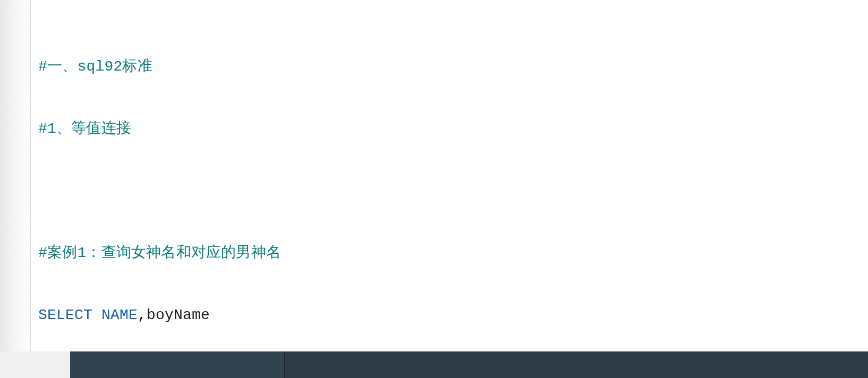 The image size is (868, 378). I want to click on code-text: ,boyName, so click(174, 315).